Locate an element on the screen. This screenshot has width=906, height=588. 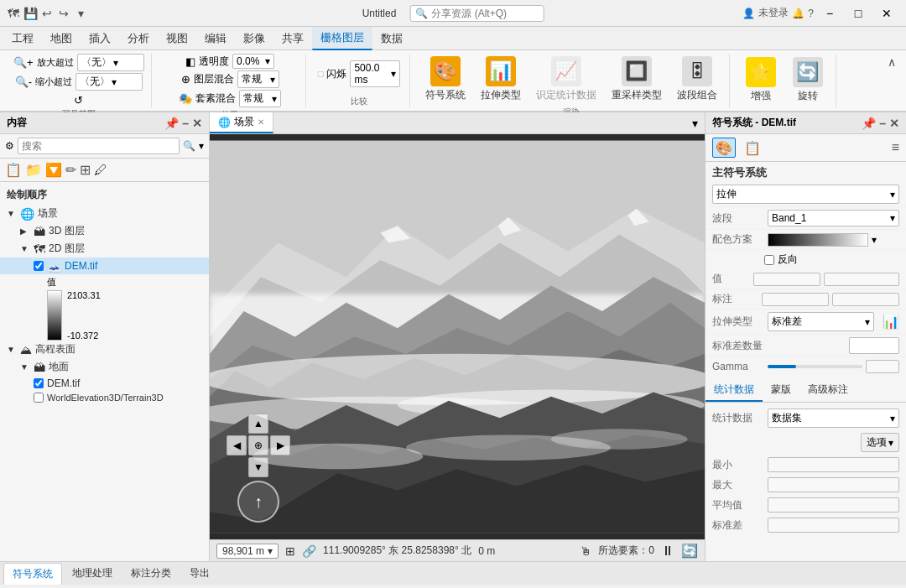
pause-button: ⏸ is located at coordinates (668, 551).